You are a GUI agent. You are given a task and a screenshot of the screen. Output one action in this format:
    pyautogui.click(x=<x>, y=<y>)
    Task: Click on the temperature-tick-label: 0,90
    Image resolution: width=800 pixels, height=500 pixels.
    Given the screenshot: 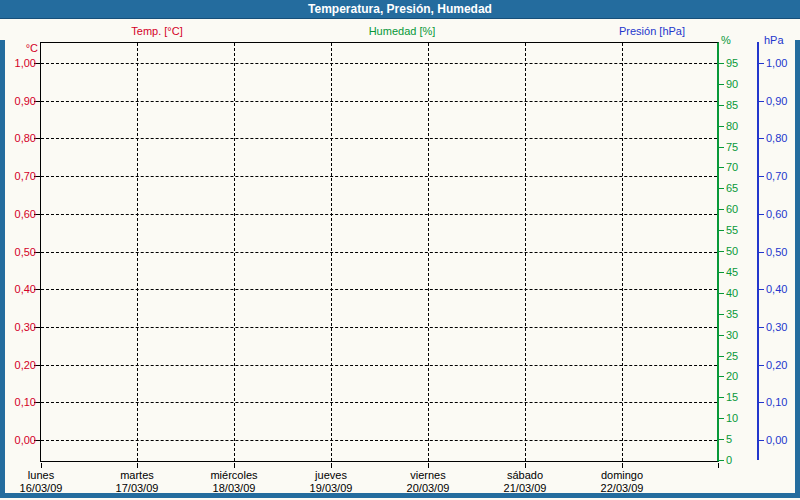 What is the action you would take?
    pyautogui.click(x=18, y=101)
    